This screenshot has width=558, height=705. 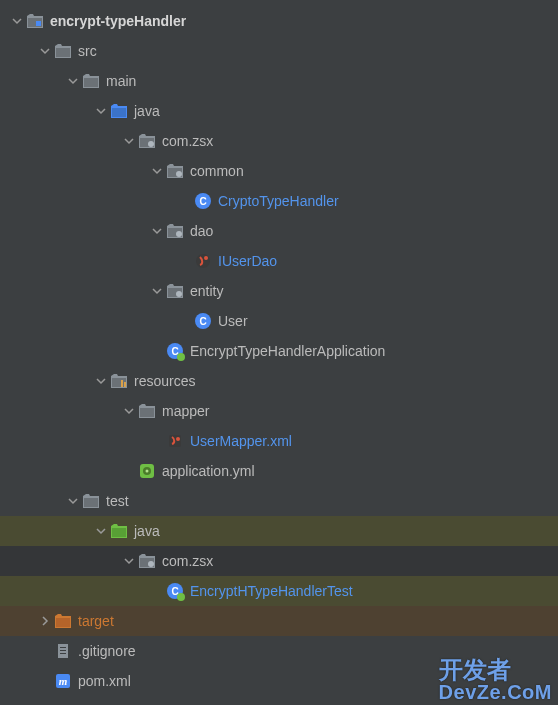 I want to click on folder-main: main, so click(x=279, y=81).